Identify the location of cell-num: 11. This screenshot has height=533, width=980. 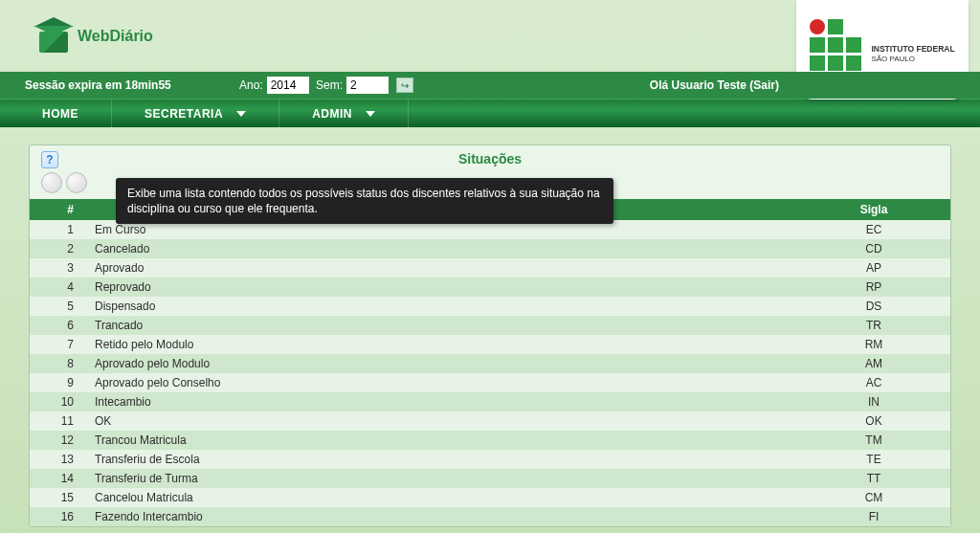
(58, 421).